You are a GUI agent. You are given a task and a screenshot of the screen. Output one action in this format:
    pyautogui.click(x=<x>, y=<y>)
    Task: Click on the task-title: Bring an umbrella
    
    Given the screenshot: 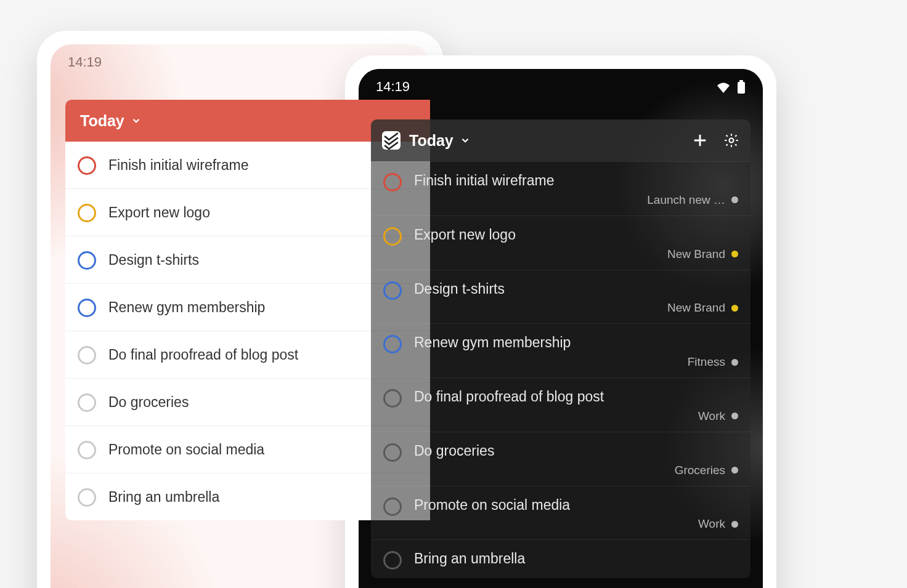 What is the action you would take?
    pyautogui.click(x=576, y=559)
    